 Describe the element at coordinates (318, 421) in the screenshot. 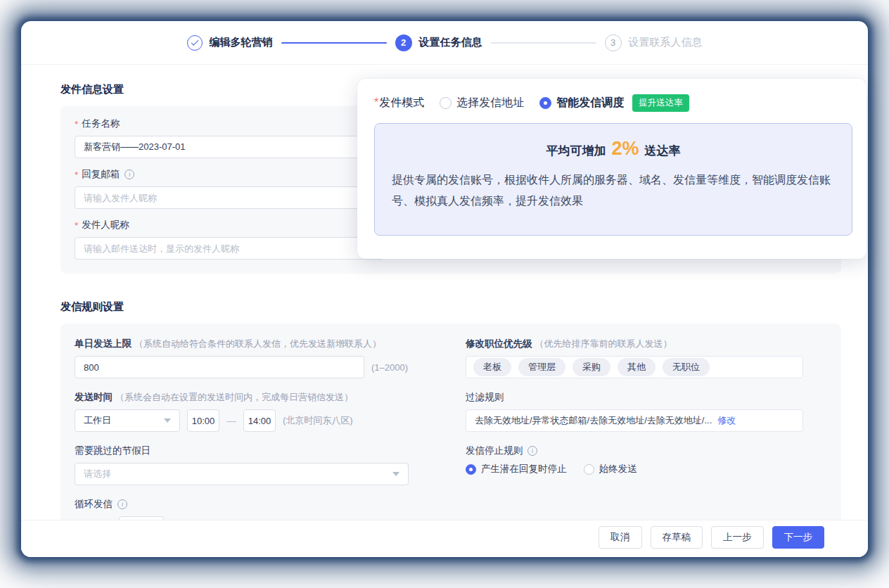

I see `timezone-note: (北京时间东八区)` at that location.